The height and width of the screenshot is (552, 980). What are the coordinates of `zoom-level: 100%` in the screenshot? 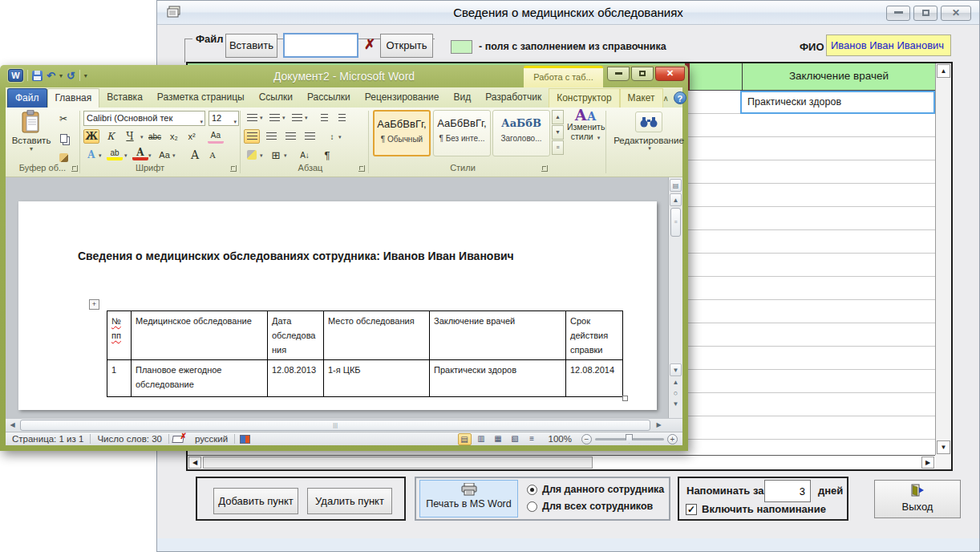 It's located at (560, 439).